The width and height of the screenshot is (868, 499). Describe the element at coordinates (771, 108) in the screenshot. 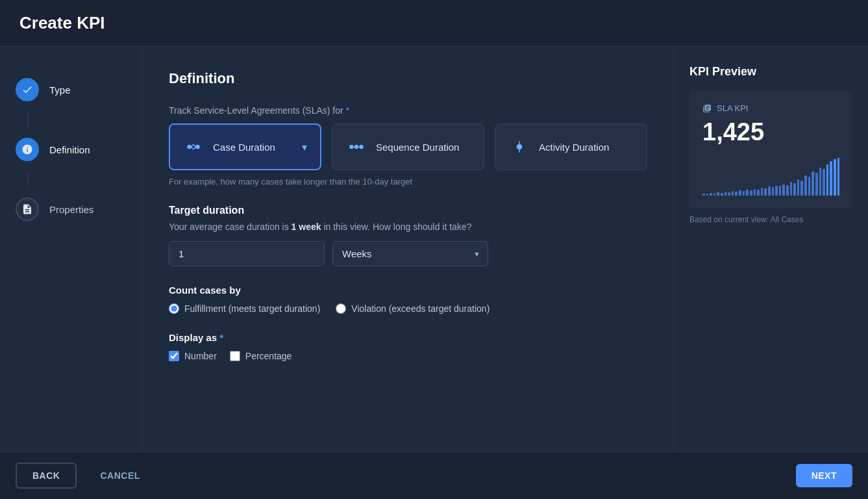

I see `kpi-card-header: SLA KPI` at that location.